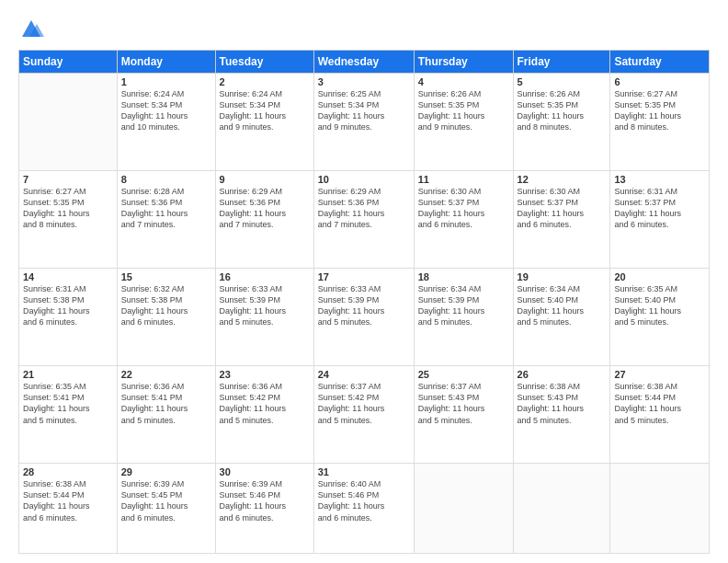  What do you see at coordinates (68, 277) in the screenshot?
I see `day-number: 14` at bounding box center [68, 277].